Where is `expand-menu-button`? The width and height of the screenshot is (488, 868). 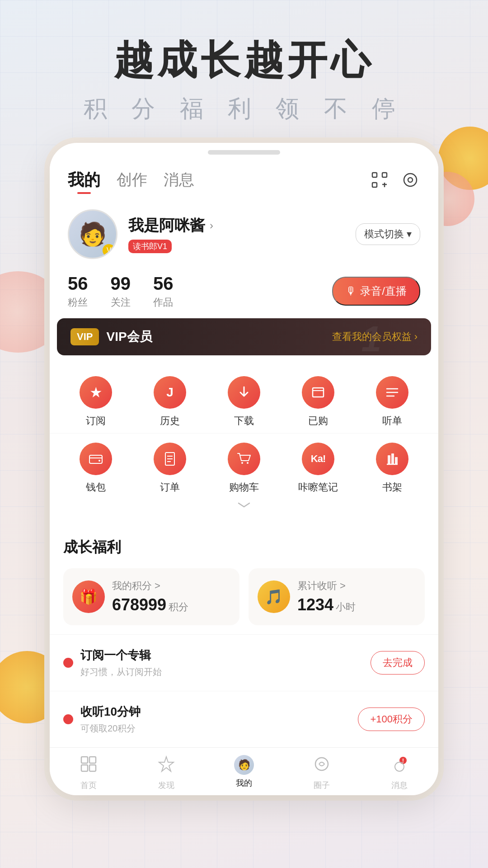 expand-menu-button is located at coordinates (244, 503).